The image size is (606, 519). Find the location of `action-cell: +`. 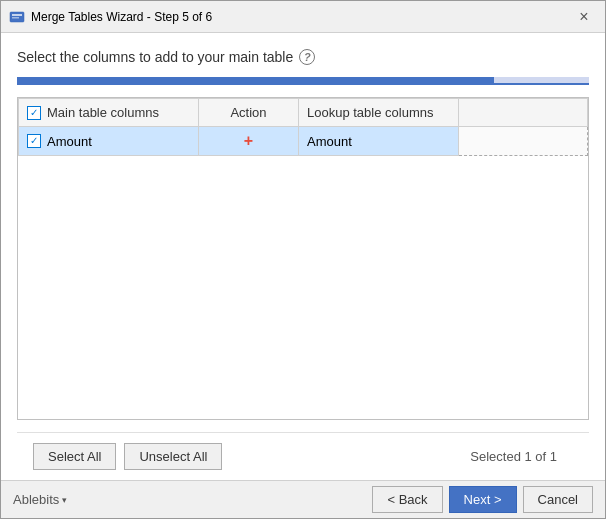

action-cell: + is located at coordinates (249, 142).